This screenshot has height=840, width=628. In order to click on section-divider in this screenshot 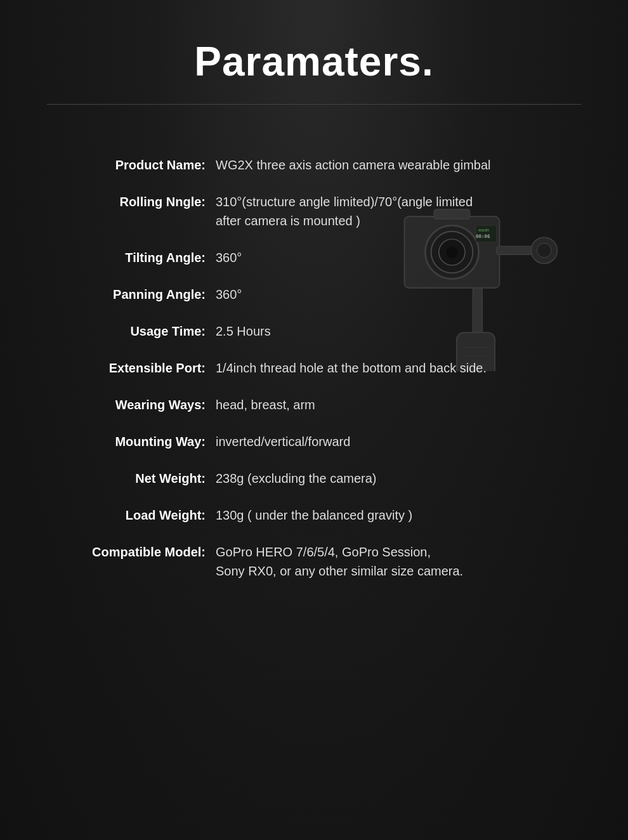, I will do `click(314, 104)`.